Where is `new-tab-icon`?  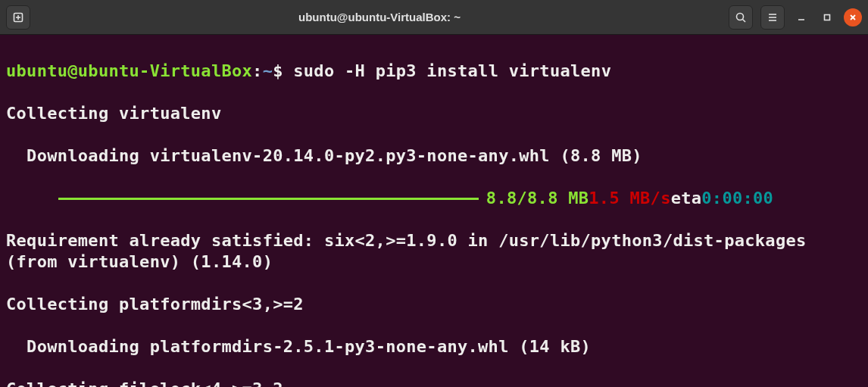 new-tab-icon is located at coordinates (18, 17).